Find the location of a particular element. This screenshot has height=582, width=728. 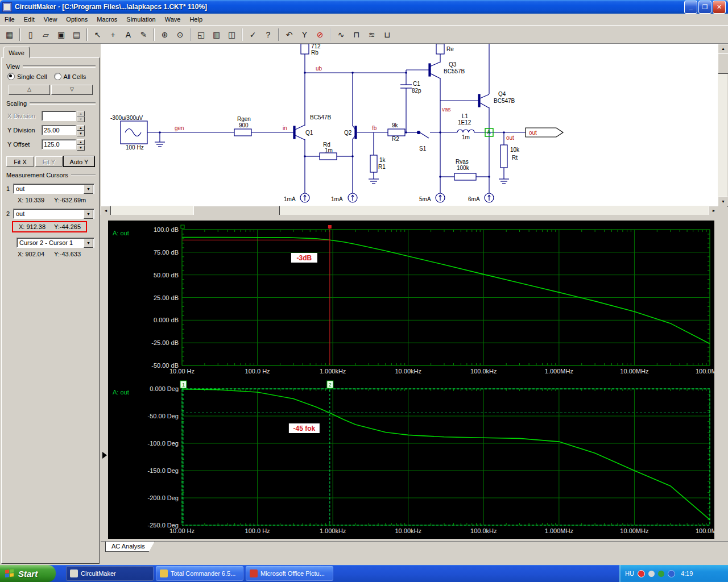

part-browser-icon: ▦ is located at coordinates (9, 35).